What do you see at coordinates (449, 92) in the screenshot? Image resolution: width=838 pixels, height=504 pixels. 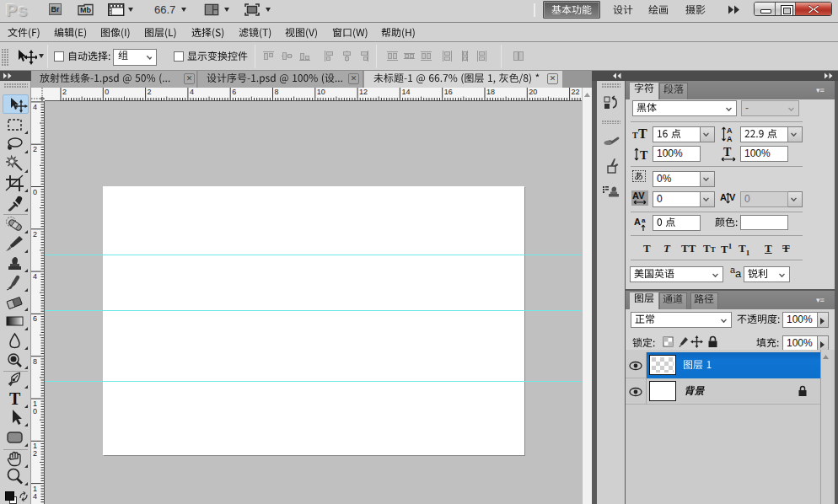 I see `svg-text: 16` at bounding box center [449, 92].